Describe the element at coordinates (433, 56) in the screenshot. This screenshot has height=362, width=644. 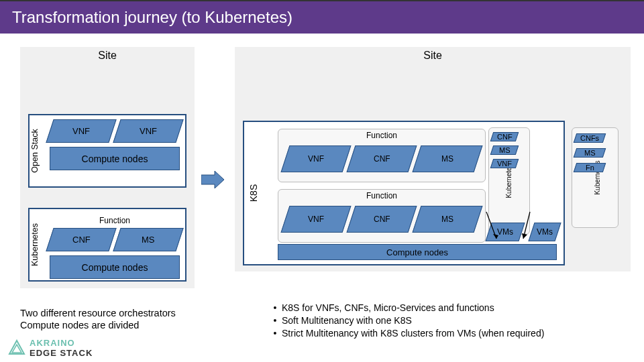
I see `right-site-label: Site` at that location.